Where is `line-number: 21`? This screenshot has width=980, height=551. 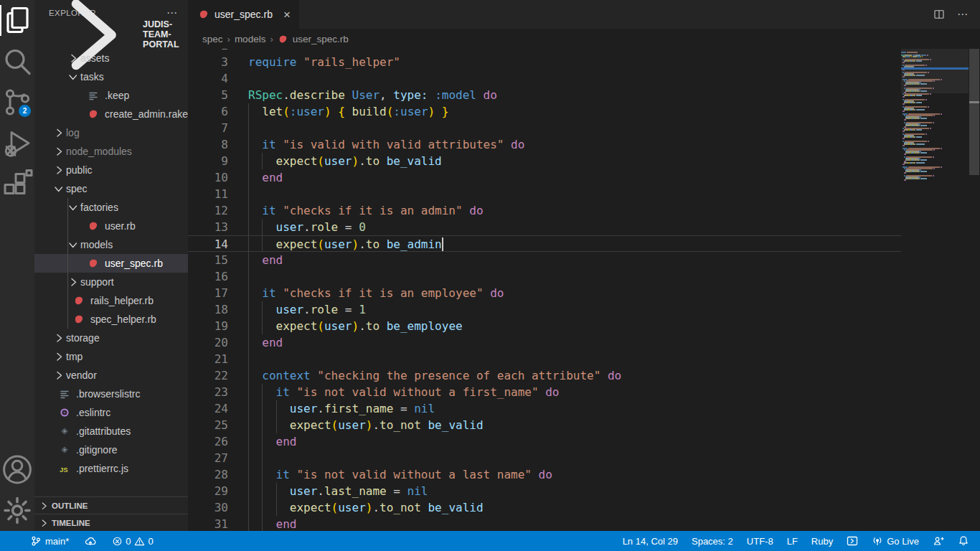
line-number: 21 is located at coordinates (218, 359).